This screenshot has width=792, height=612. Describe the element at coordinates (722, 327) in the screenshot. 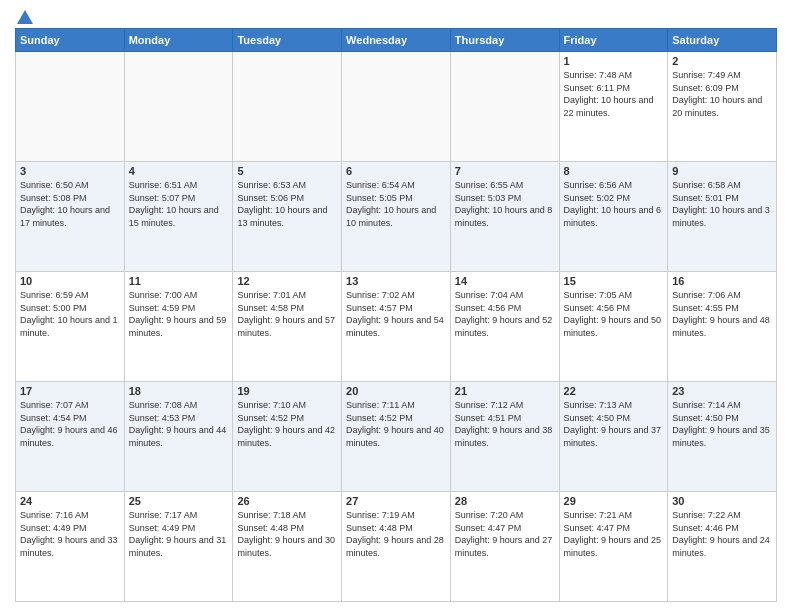

I see `calendar-day-cell: 16Sunrise: 7:06 AMSunset: 4:55 PMDayligh…` at that location.